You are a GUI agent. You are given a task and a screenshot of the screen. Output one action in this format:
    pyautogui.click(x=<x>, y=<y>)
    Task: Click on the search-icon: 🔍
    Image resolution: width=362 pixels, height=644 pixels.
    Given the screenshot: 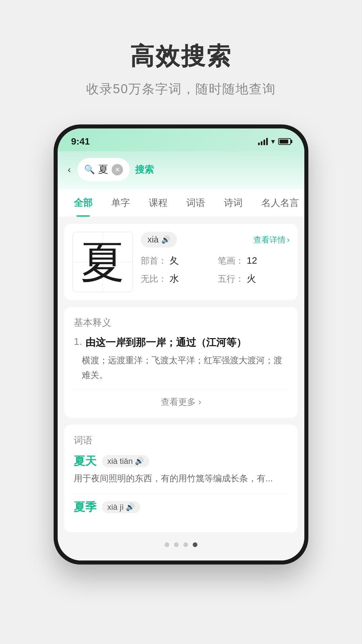 What is the action you would take?
    pyautogui.click(x=89, y=170)
    